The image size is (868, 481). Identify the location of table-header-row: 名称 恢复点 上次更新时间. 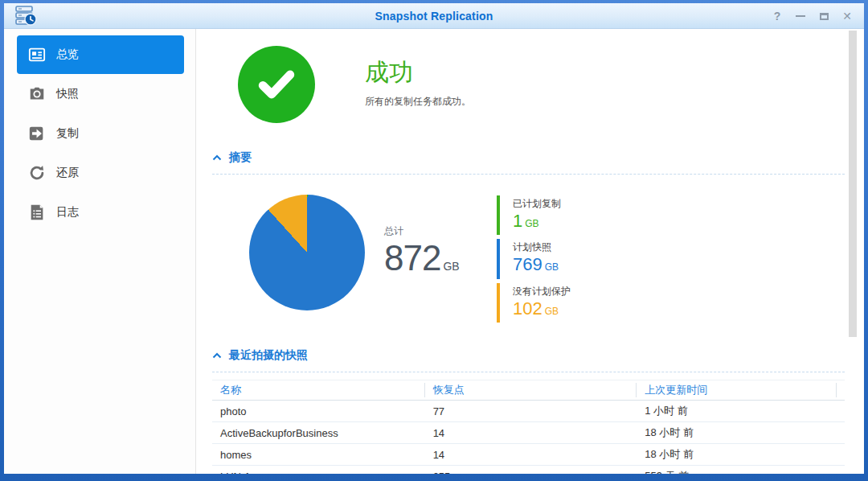
(529, 390).